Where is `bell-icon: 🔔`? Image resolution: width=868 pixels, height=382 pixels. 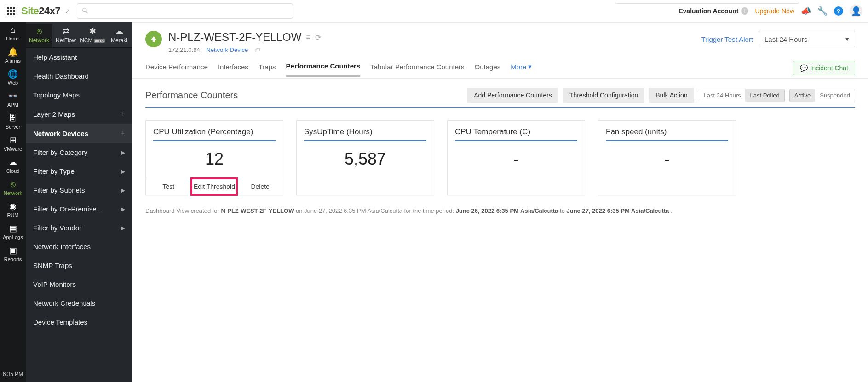
bell-icon: 🔔 is located at coordinates (13, 52).